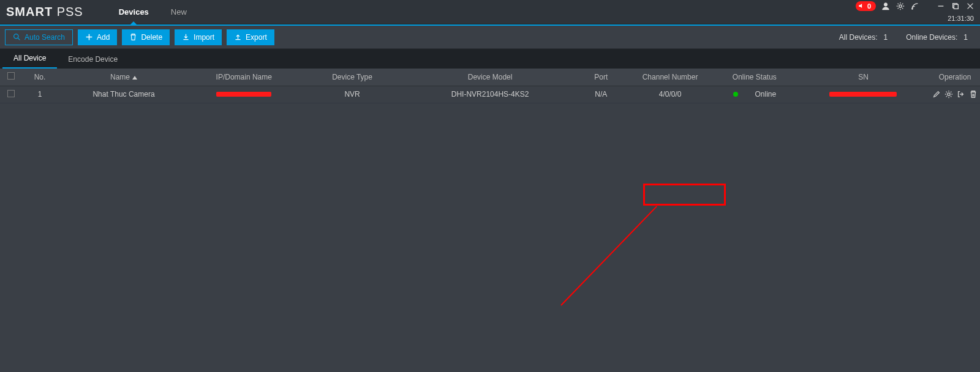  What do you see at coordinates (736, 94) in the screenshot?
I see `status-dot-icon` at bounding box center [736, 94].